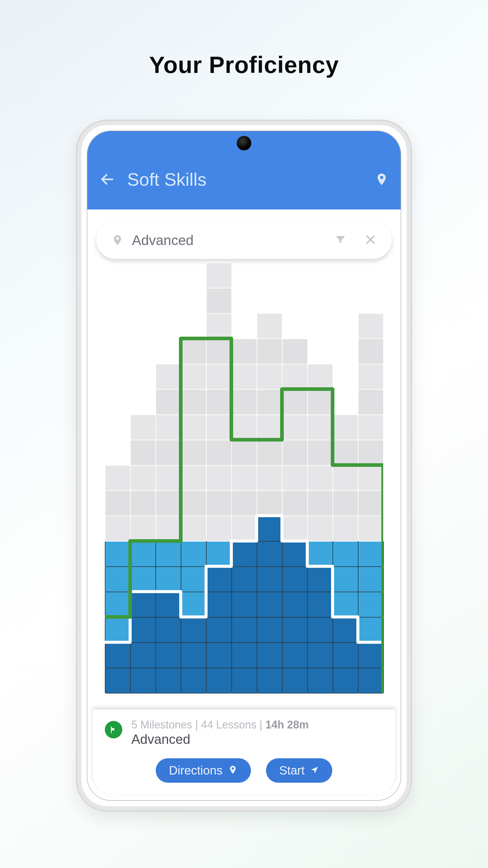  Describe the element at coordinates (340, 240) in the screenshot. I see `filter-icon` at that location.